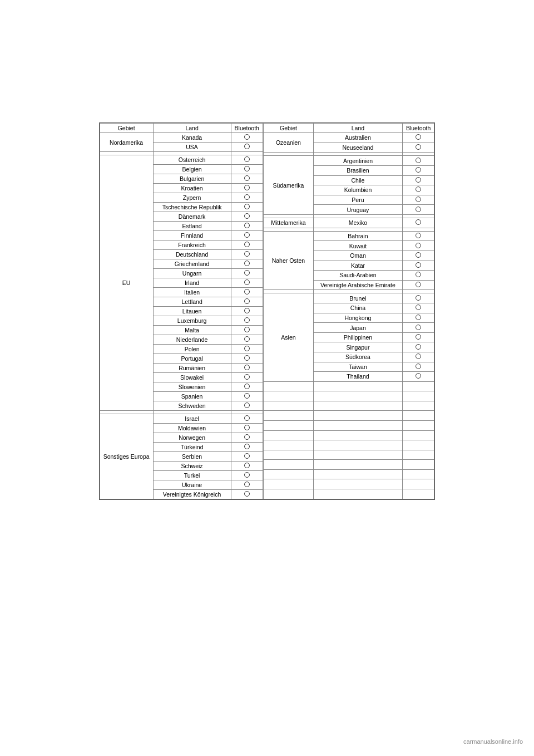 This screenshot has height=756, width=534. I want to click on right-header-gebiet: Gebiet, so click(288, 128).